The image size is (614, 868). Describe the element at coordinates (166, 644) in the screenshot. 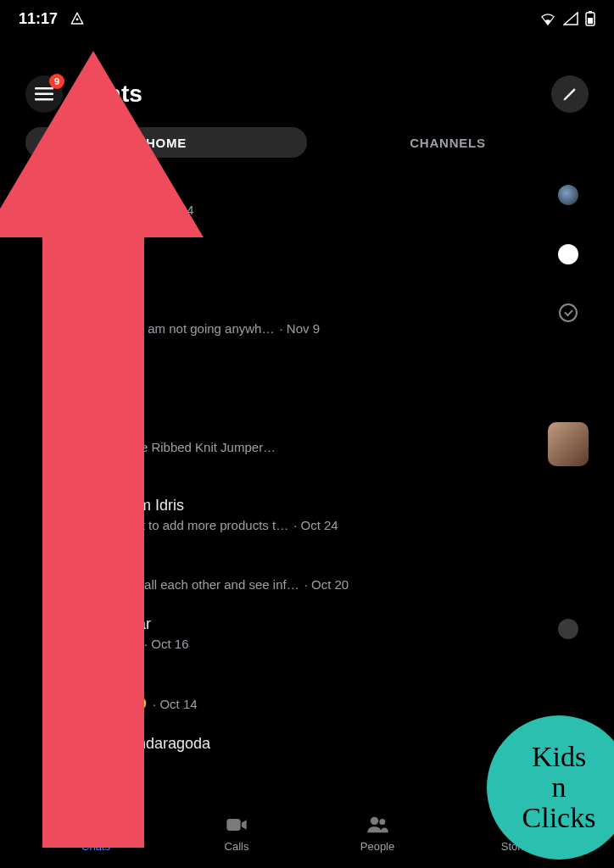

I see `chat-time: Oct 16` at that location.